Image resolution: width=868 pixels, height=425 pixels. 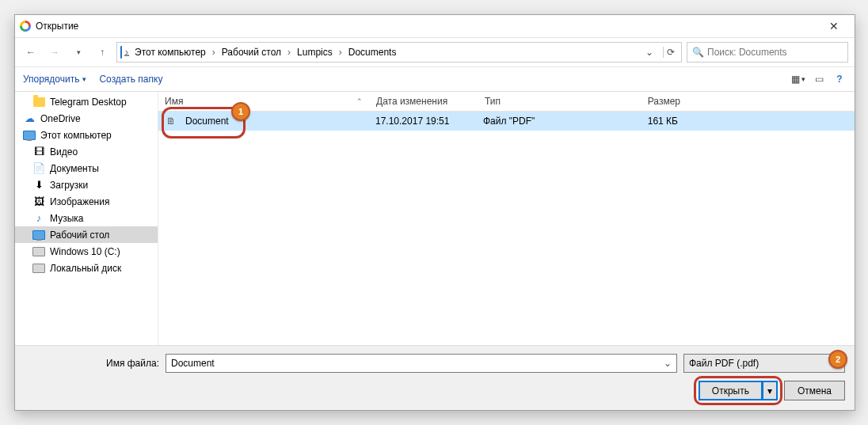 What do you see at coordinates (839, 79) in the screenshot?
I see `help-button: ?` at bounding box center [839, 79].